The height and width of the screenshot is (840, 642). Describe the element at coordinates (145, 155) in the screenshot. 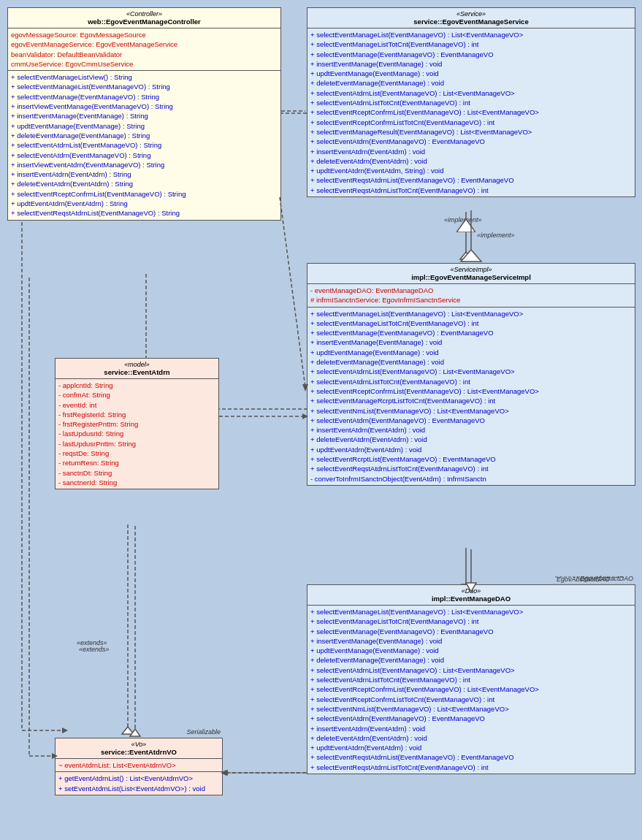

I see `ctrl-m-9: + selectEventAtdrn(EventManageVO) : Stri…` at that location.